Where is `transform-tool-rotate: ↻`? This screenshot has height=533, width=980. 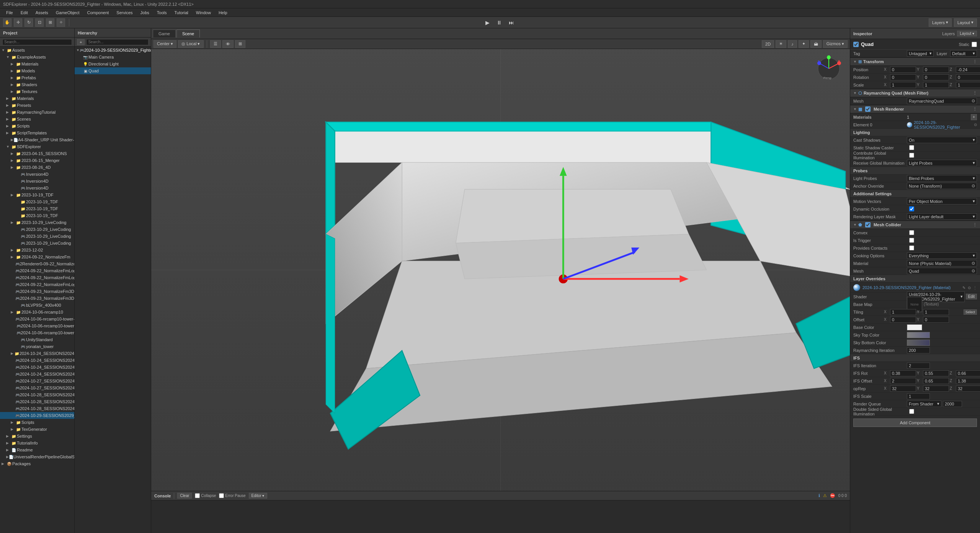 transform-tool-rotate: ↻ is located at coordinates (29, 23).